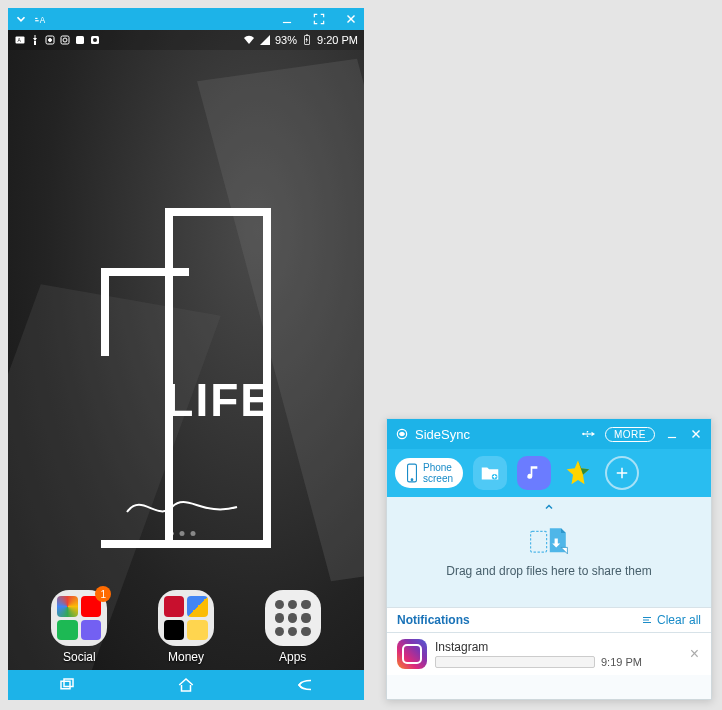 The image size is (722, 710). I want to click on apps-drawer-button: Apps, so click(293, 627).